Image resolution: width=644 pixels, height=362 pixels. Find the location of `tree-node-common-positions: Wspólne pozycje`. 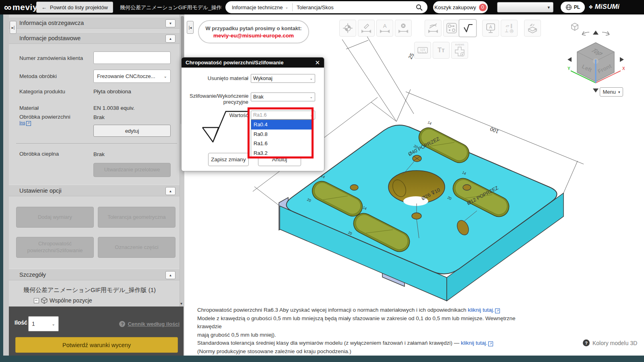

tree-node-common-positions: Wspólne pozycje is located at coordinates (63, 300).